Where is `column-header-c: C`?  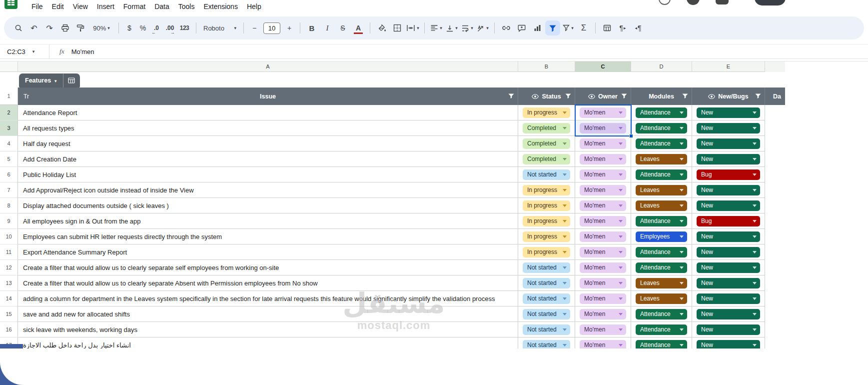
column-header-c: C is located at coordinates (603, 67).